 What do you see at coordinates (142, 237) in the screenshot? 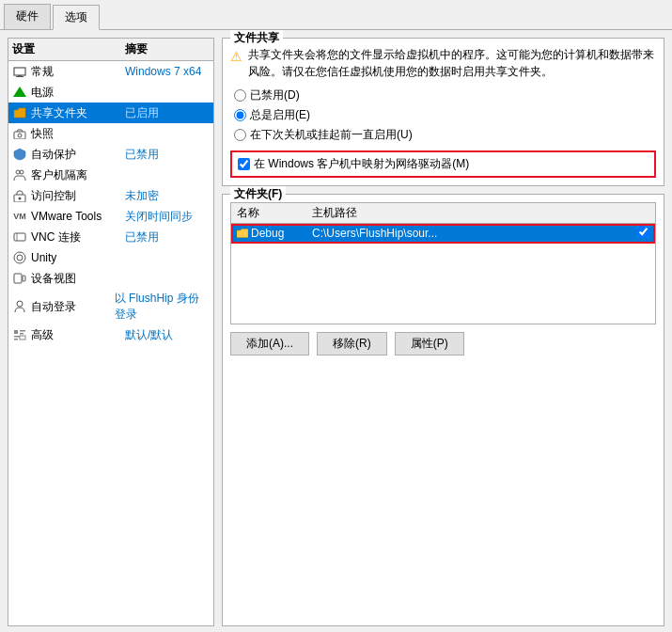
I see `vnc-value: 已禁用` at bounding box center [142, 237].